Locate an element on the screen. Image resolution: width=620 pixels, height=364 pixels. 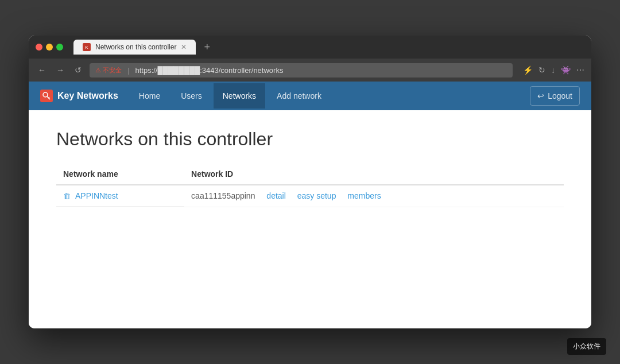
network-name-cell: 🗑 APPINNtest is located at coordinates (121, 196).